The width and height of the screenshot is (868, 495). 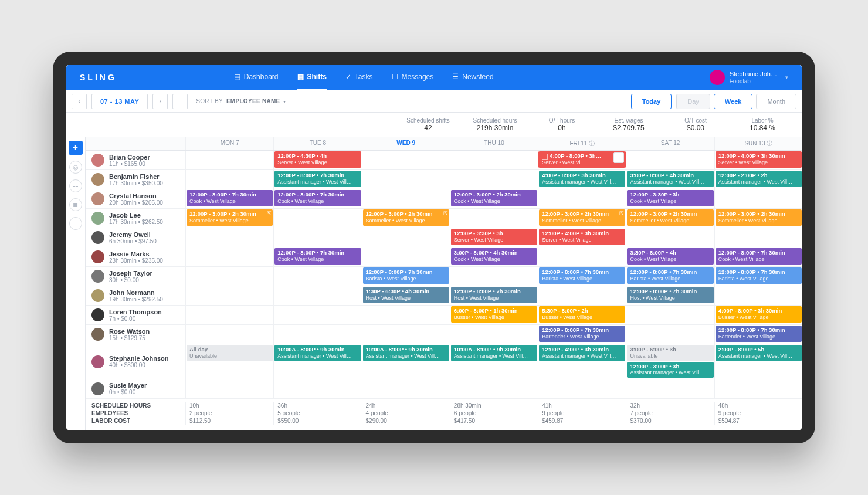 What do you see at coordinates (120, 101) in the screenshot?
I see `date-range-button: 07 - 13 MAY` at bounding box center [120, 101].